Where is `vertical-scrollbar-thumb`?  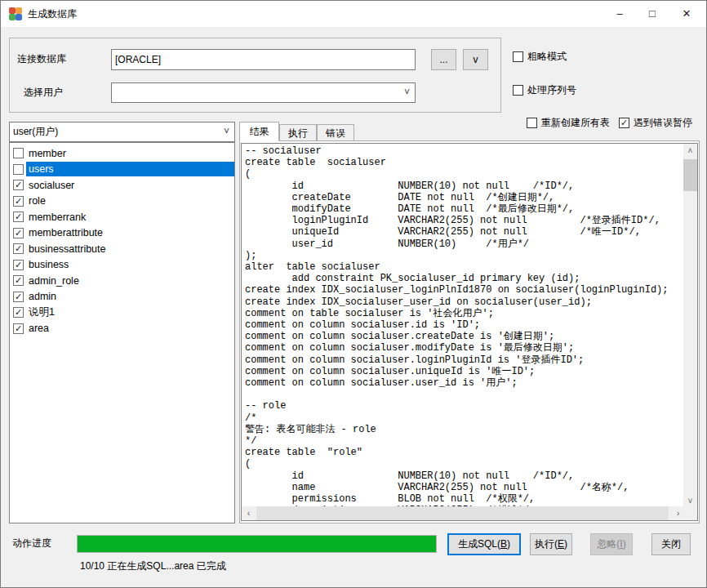
vertical-scrollbar-thumb is located at coordinates (691, 175).